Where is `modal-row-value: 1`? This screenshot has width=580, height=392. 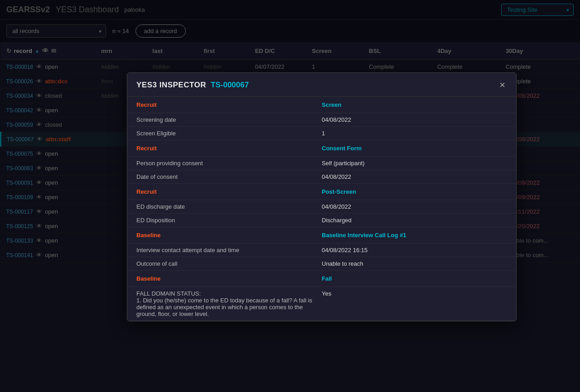
modal-row-value: 1 is located at coordinates (414, 133).